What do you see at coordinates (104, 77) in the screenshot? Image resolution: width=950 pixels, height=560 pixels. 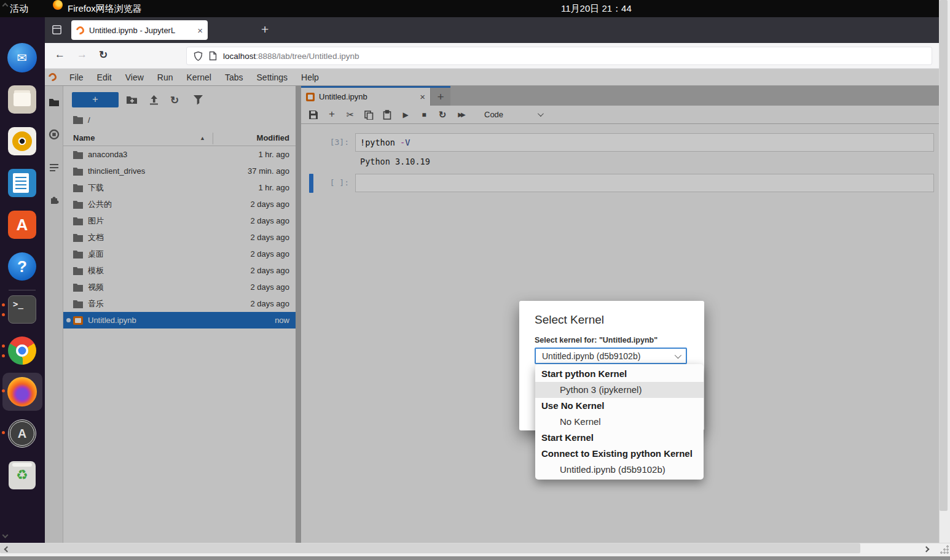 I see `menu-item: Edit` at bounding box center [104, 77].